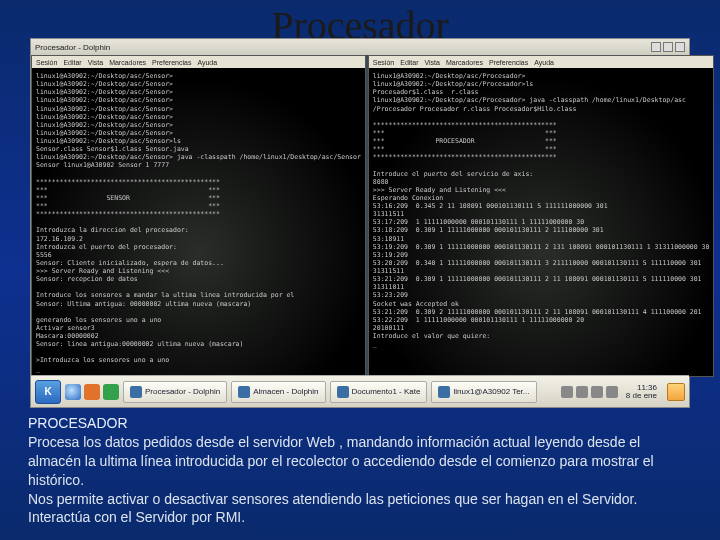  Describe the element at coordinates (444, 392) in the screenshot. I see `terminal-icon` at that location.